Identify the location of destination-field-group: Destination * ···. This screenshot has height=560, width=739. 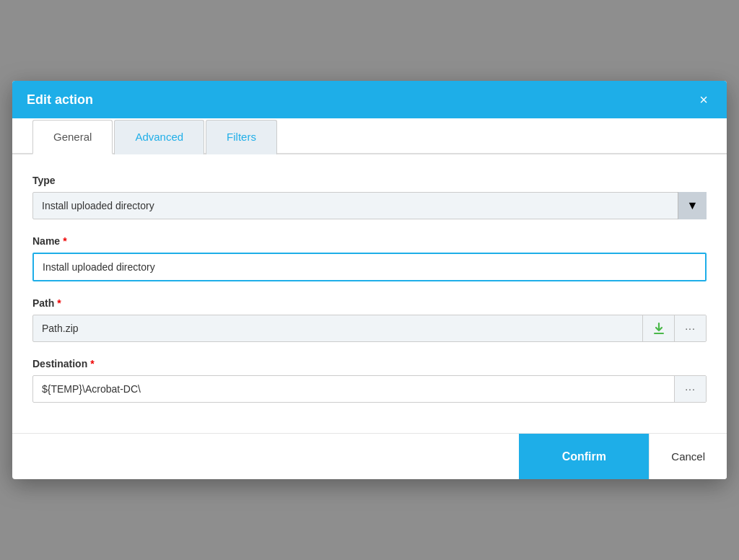
(370, 380).